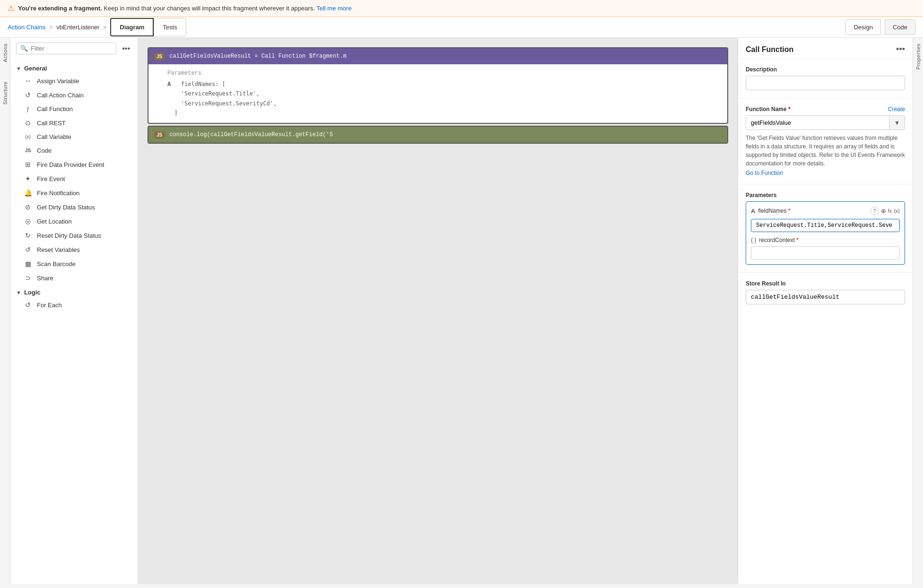 This screenshot has width=923, height=588. I want to click on warning-icon: ⚠, so click(11, 9).